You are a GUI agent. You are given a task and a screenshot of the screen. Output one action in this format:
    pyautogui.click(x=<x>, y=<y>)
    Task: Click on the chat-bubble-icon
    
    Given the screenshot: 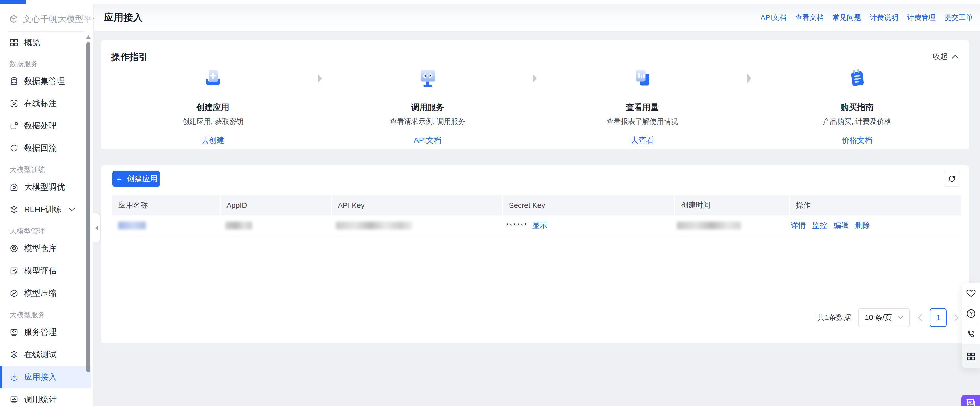 What is the action you would take?
    pyautogui.click(x=971, y=401)
    